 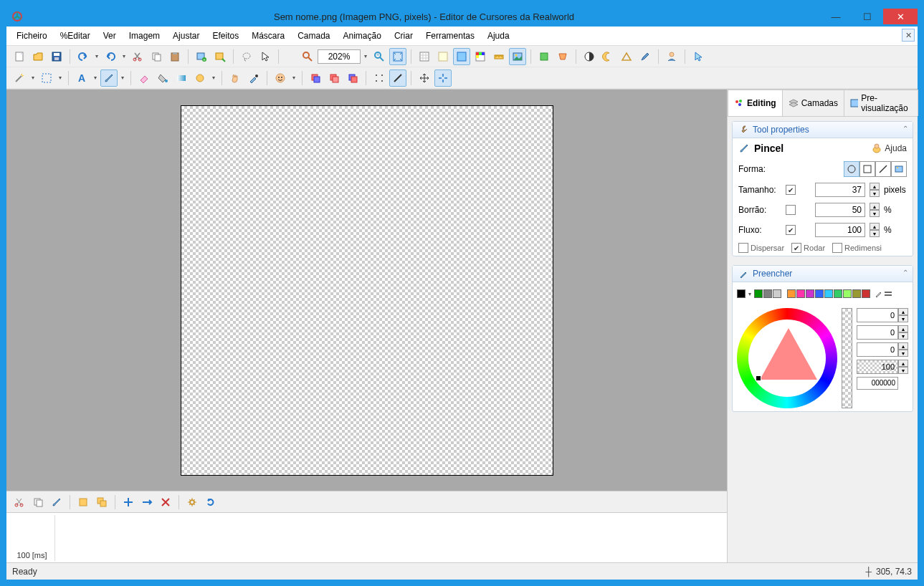 I want to click on move-icon, so click(x=424, y=78).